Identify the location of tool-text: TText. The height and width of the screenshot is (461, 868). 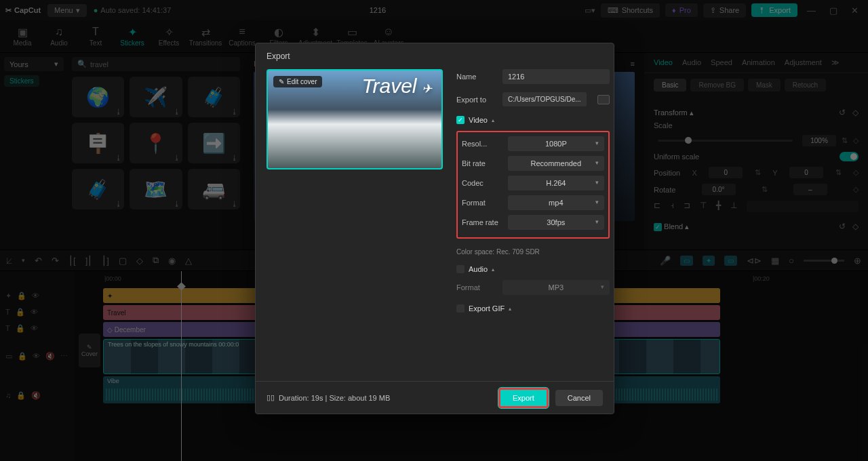
(96, 37).